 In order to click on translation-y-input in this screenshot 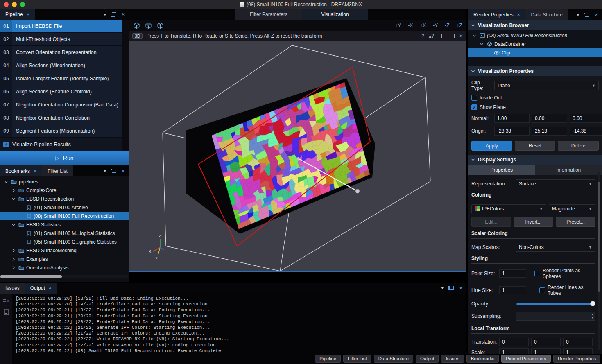, I will do `click(546, 342)`.